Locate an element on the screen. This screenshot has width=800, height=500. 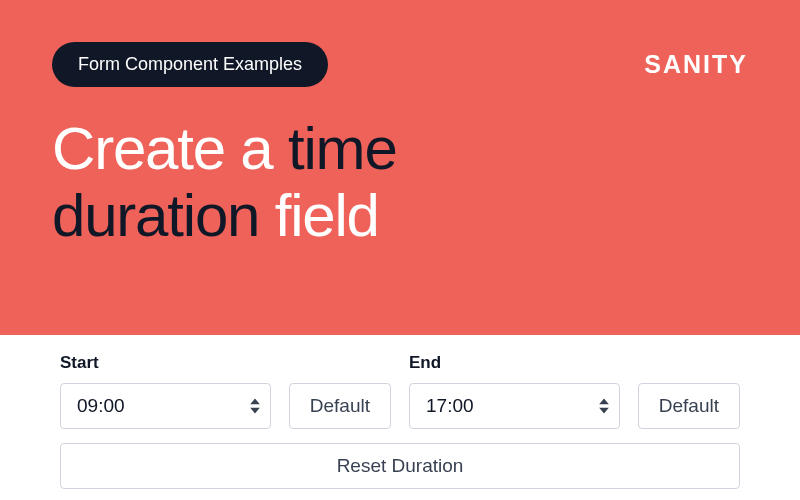
end-default-button: Default is located at coordinates (689, 406).